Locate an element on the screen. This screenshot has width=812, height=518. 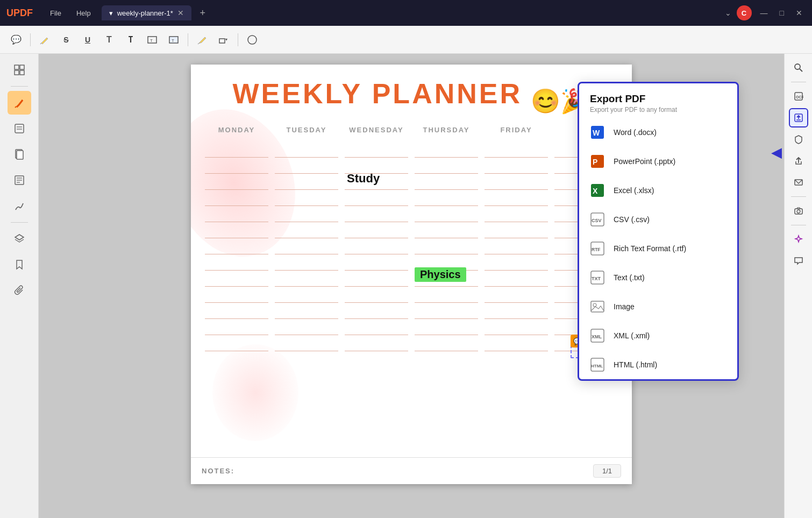
shapes-tool-btn: ▾ is located at coordinates (224, 40).